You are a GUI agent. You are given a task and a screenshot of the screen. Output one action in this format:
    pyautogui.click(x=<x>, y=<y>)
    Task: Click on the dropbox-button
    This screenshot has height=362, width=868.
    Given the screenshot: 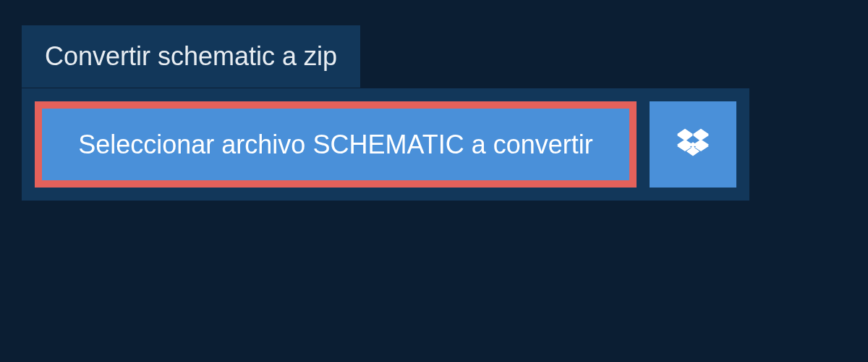 What is the action you would take?
    pyautogui.click(x=693, y=145)
    